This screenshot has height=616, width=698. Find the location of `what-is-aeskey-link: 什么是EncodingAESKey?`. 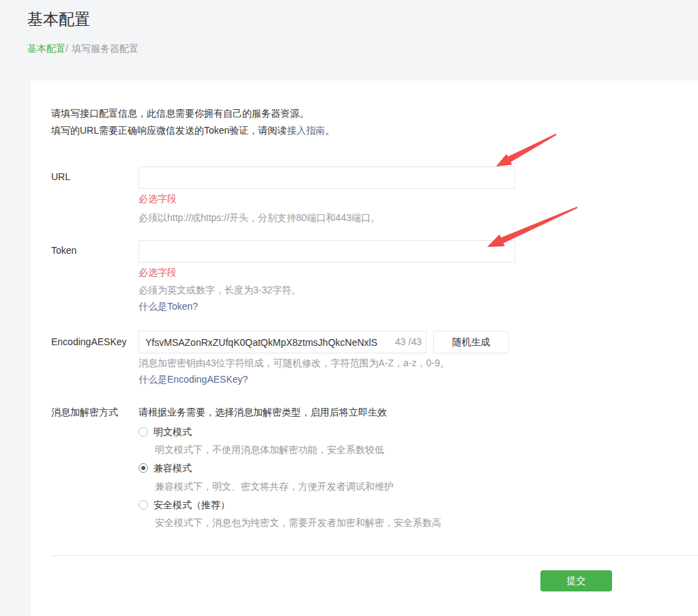

what-is-aeskey-link: 什么是EncodingAESKey? is located at coordinates (193, 380).